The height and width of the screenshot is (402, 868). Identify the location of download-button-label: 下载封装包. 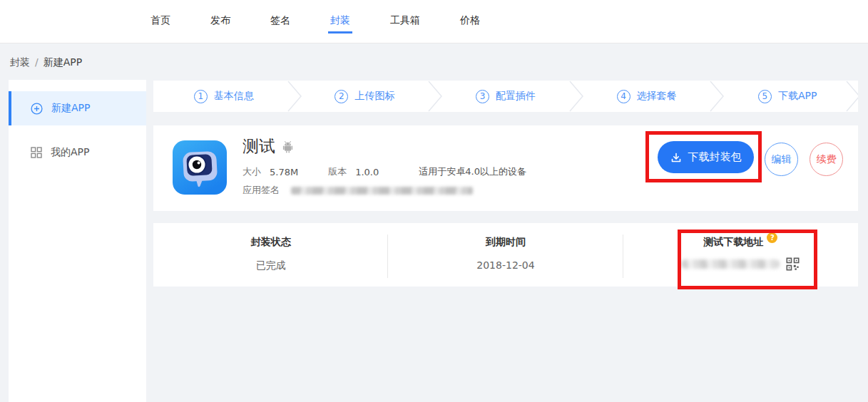
(715, 157).